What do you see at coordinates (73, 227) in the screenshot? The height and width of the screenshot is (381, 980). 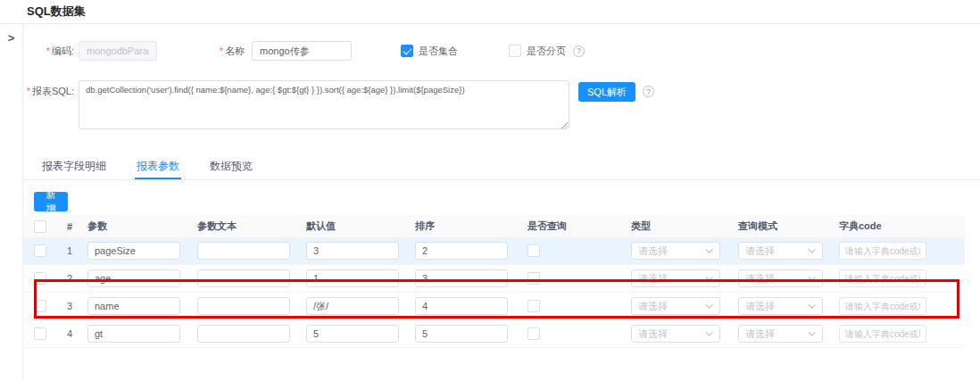 I see `header-index: #` at bounding box center [73, 227].